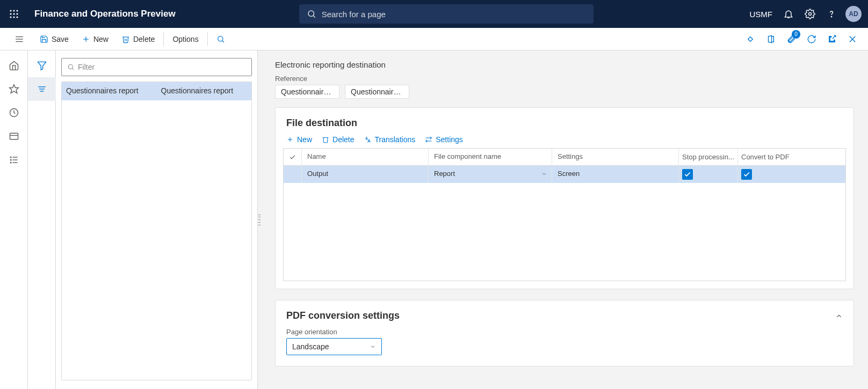 The image size is (868, 389). What do you see at coordinates (185, 39) in the screenshot?
I see `options-button: Options` at bounding box center [185, 39].